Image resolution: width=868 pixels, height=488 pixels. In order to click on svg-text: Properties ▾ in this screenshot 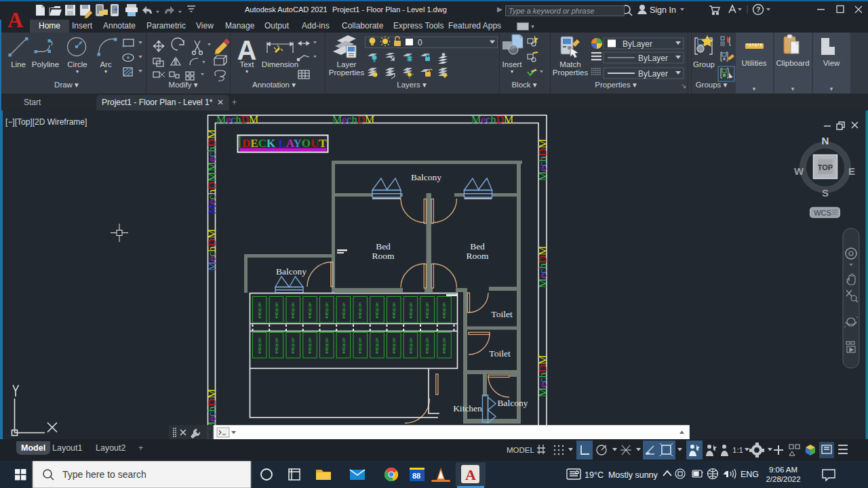, I will do `click(616, 85)`.